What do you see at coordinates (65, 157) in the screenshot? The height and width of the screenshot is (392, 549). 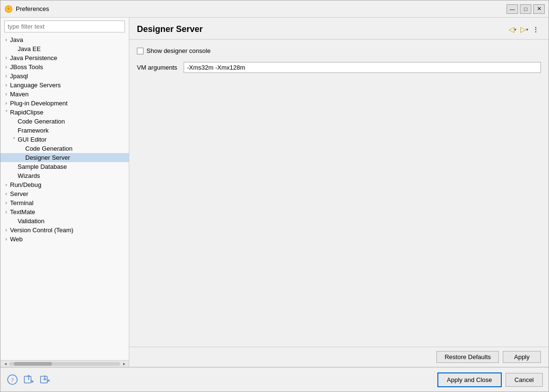 I see `tree-item-designer-server: Designer Server` at bounding box center [65, 157].